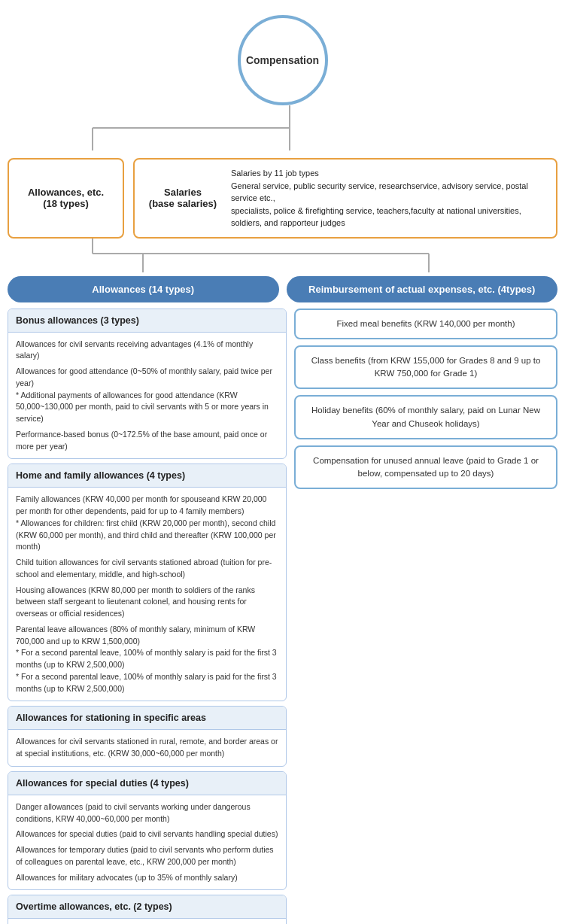 The width and height of the screenshot is (565, 924). Describe the element at coordinates (283, 257) in the screenshot. I see `connector-svg-mid` at that location.